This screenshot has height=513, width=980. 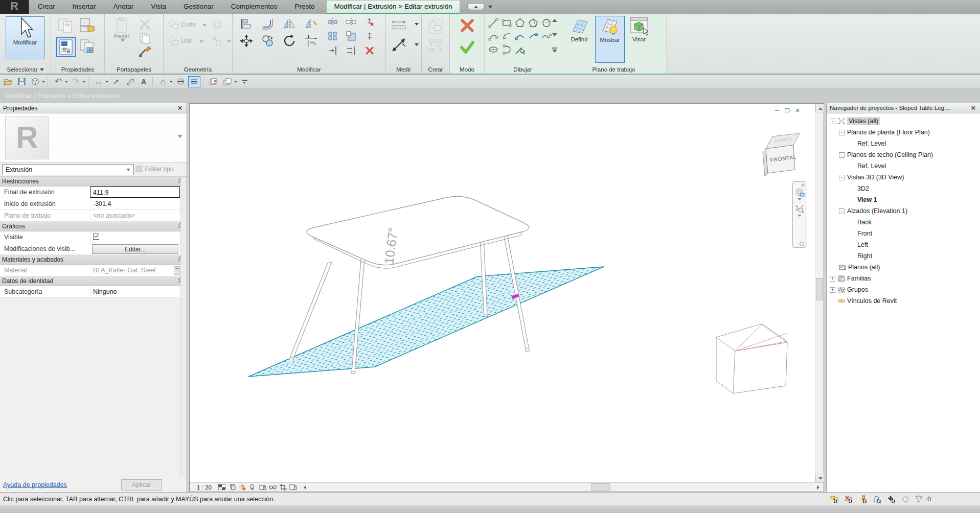 What do you see at coordinates (14, 7) in the screenshot?
I see `app-logo: R` at bounding box center [14, 7].